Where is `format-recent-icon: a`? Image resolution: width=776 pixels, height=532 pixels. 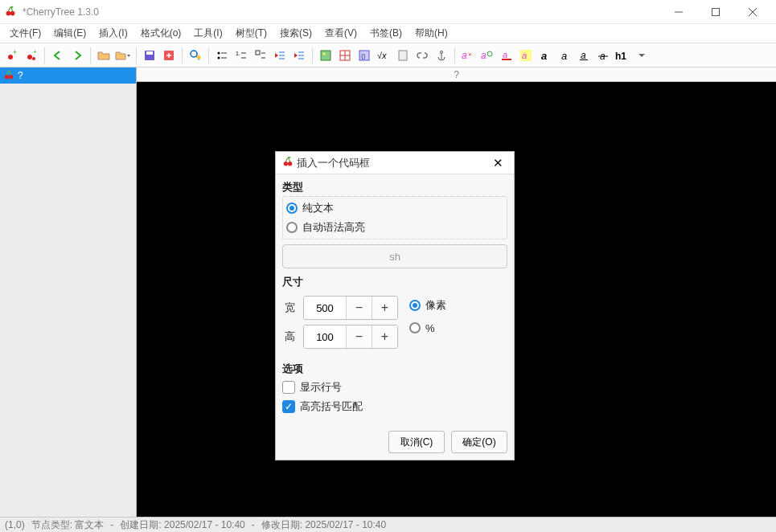 format-recent-icon: a is located at coordinates (487, 55).